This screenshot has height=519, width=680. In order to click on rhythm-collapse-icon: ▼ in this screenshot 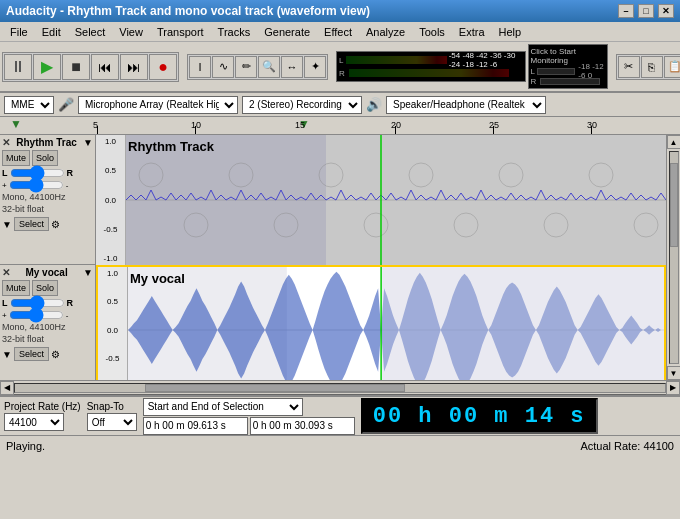, I will do `click(7, 224)`.